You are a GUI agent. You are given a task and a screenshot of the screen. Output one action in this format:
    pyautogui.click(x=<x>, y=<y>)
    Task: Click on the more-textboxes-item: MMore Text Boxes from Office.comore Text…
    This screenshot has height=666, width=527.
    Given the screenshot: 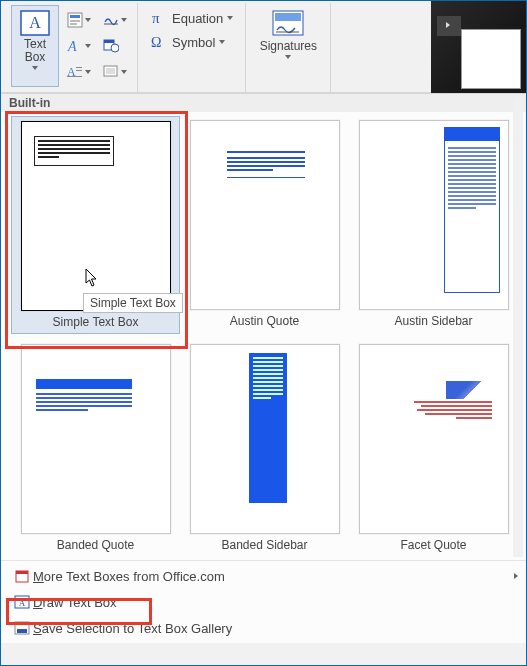 What is the action you would take?
    pyautogui.click(x=264, y=576)
    